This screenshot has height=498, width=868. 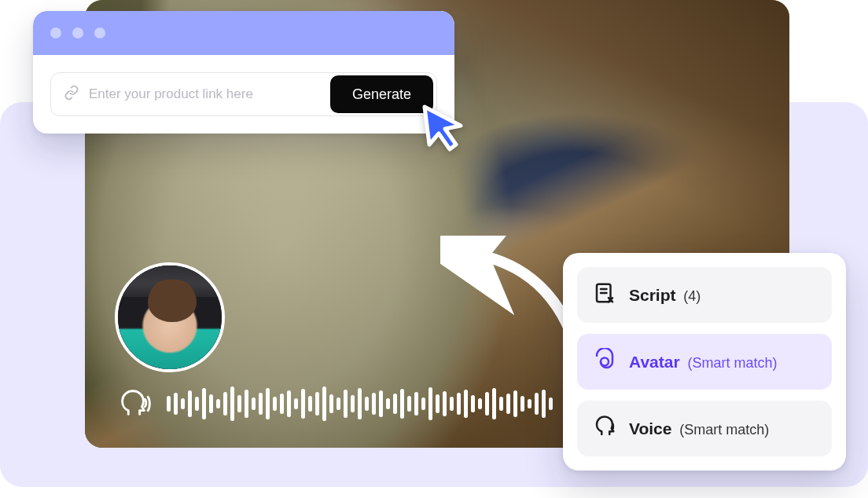 What do you see at coordinates (605, 429) in the screenshot?
I see `voice-icon` at bounding box center [605, 429].